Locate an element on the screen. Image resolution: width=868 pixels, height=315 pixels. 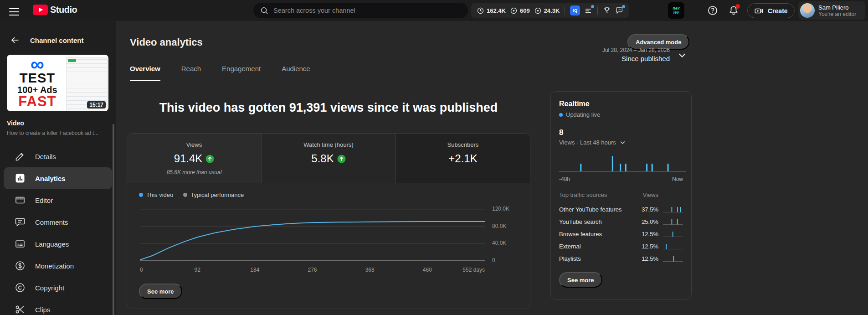
list-menu-button is located at coordinates (588, 10).